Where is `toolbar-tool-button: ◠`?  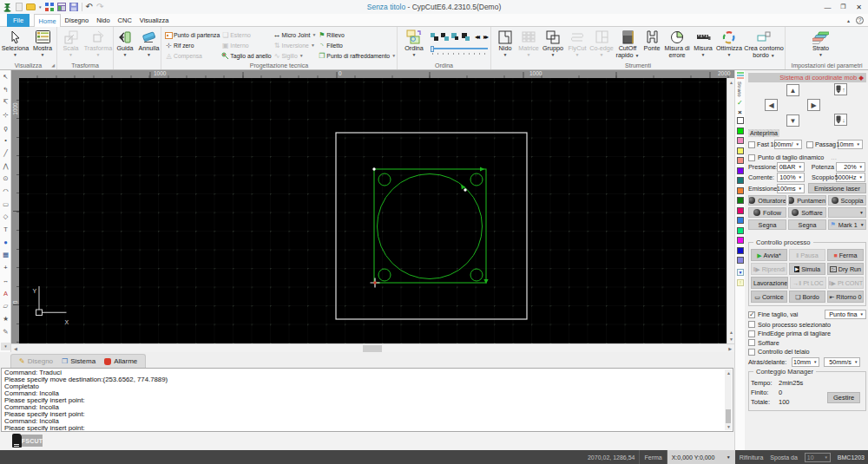
toolbar-tool-button: ◠ is located at coordinates (5, 191).